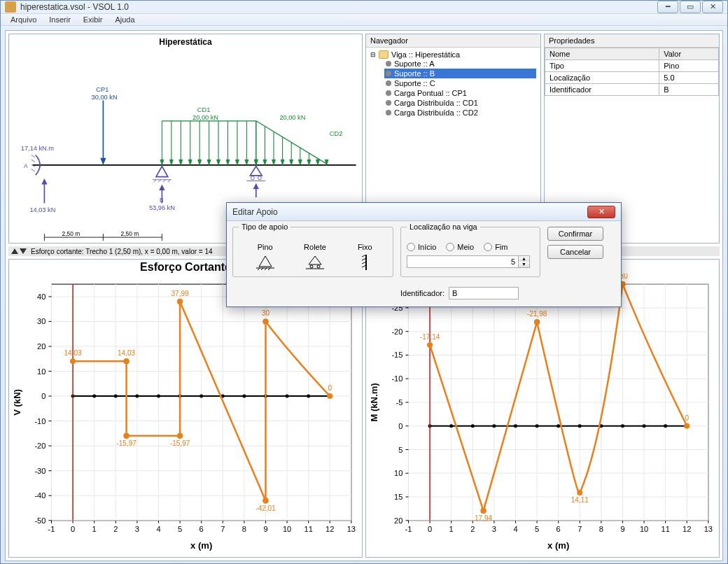 The image size is (728, 564). What do you see at coordinates (463, 262) in the screenshot?
I see `location-input` at bounding box center [463, 262].